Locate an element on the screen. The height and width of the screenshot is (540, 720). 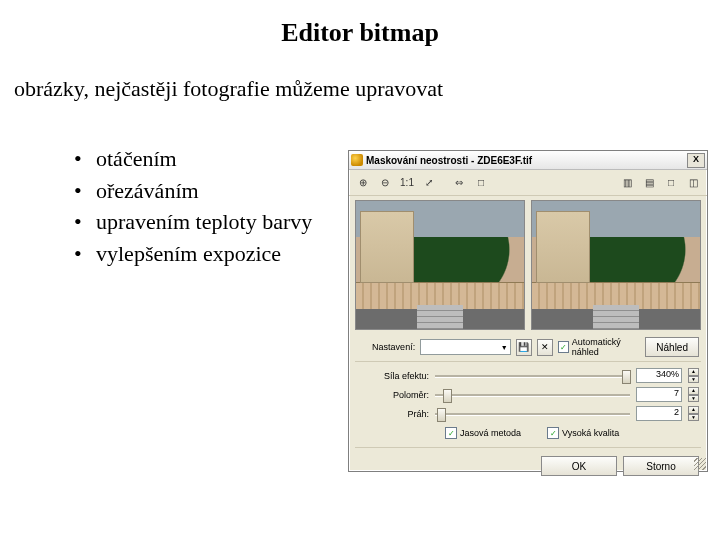
threshold-value: 2 is located at coordinates (659, 414).